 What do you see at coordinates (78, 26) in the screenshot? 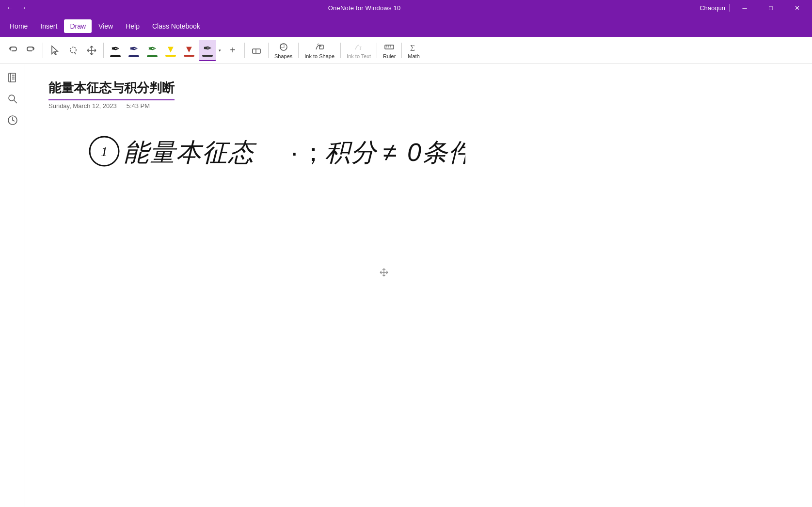
I see `menu-draw: Draw` at bounding box center [78, 26].